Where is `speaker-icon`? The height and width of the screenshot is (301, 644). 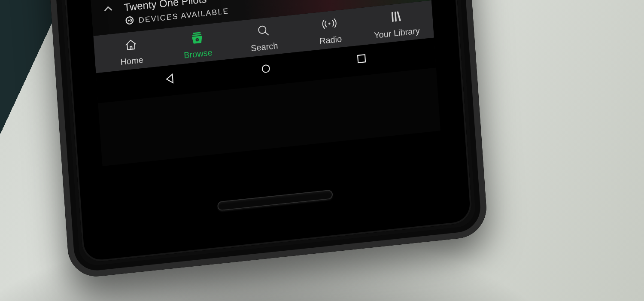
speaker-icon is located at coordinates (130, 21).